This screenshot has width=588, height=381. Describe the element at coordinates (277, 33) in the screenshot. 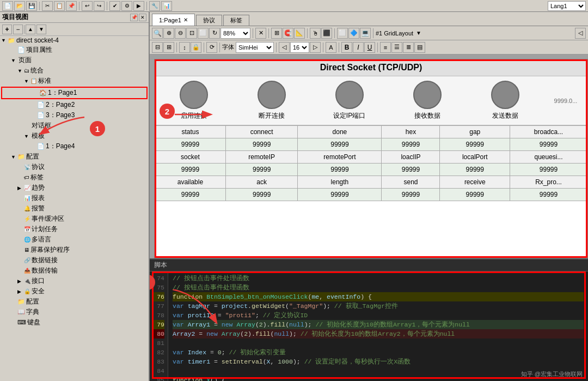

I see `grid-icon: ⊞` at that location.